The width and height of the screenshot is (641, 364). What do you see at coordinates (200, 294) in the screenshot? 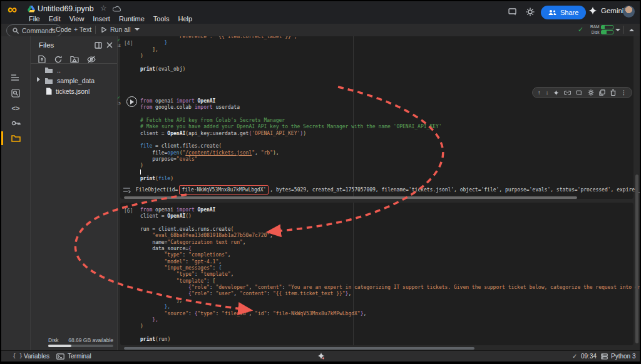
I see `code-segment: "role"` at bounding box center [200, 294].